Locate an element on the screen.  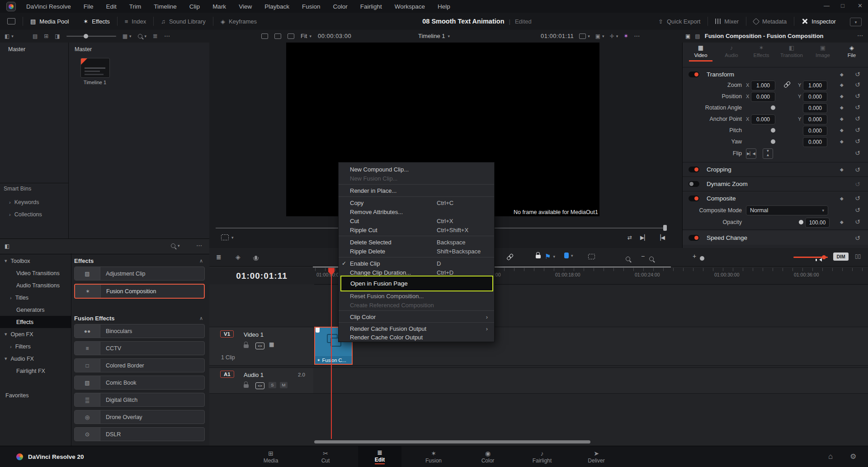
menu-file: File is located at coordinates (89, 6).